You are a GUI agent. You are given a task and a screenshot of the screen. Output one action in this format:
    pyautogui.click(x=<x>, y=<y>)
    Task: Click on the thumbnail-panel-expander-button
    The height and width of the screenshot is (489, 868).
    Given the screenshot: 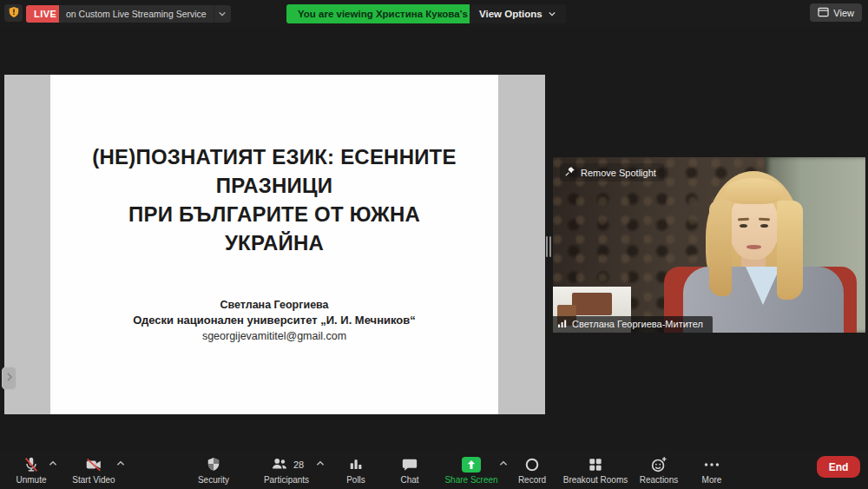 What is the action you would take?
    pyautogui.click(x=9, y=379)
    